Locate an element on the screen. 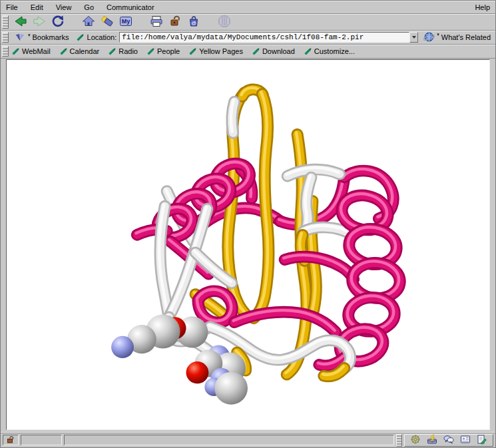  print-button is located at coordinates (156, 22).